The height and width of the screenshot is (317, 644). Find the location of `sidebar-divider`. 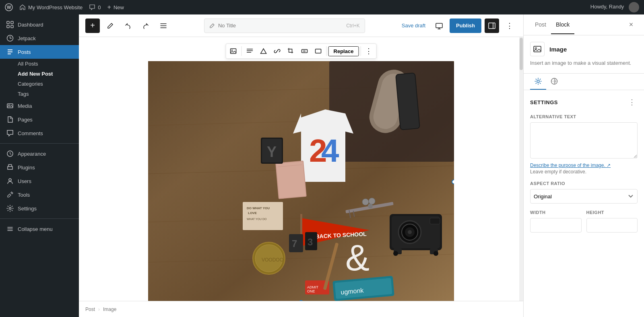

sidebar-divider is located at coordinates (39, 143).